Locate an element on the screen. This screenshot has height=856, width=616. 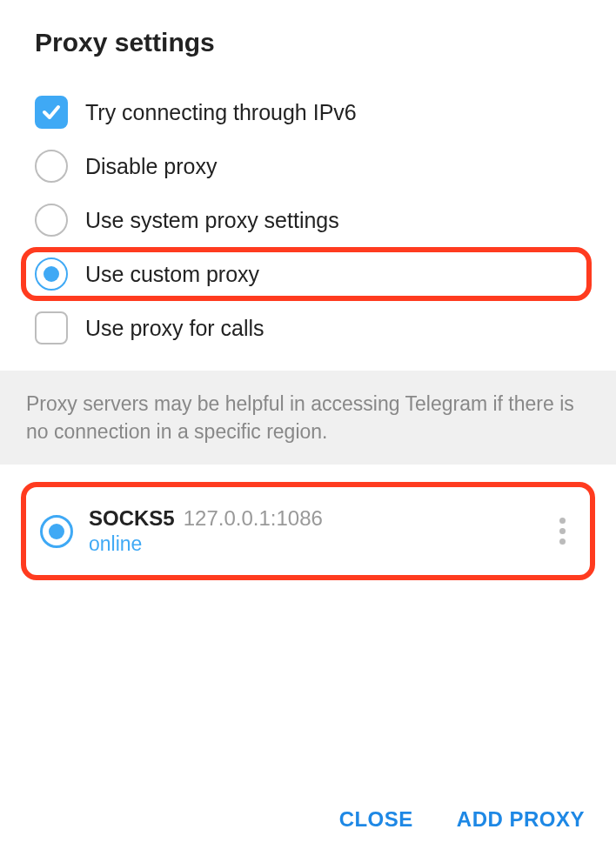
dialog-footer: CLOSE ADD PROXY is located at coordinates (462, 819).